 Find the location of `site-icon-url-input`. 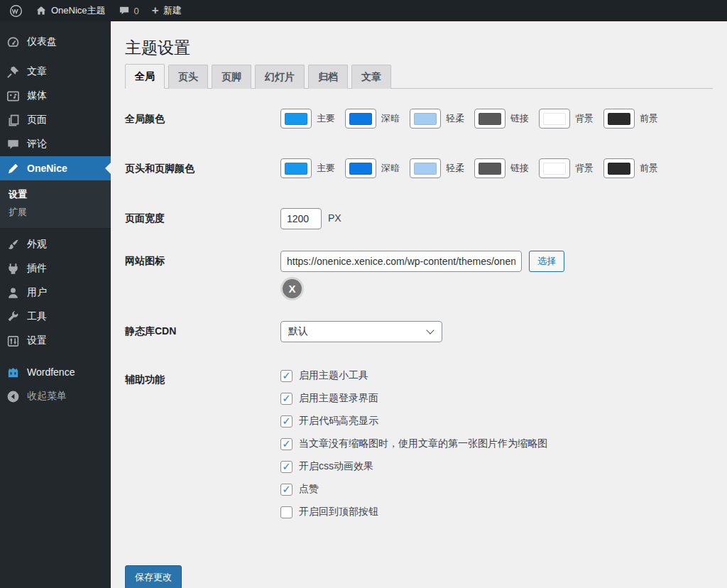

site-icon-url-input is located at coordinates (401, 261).